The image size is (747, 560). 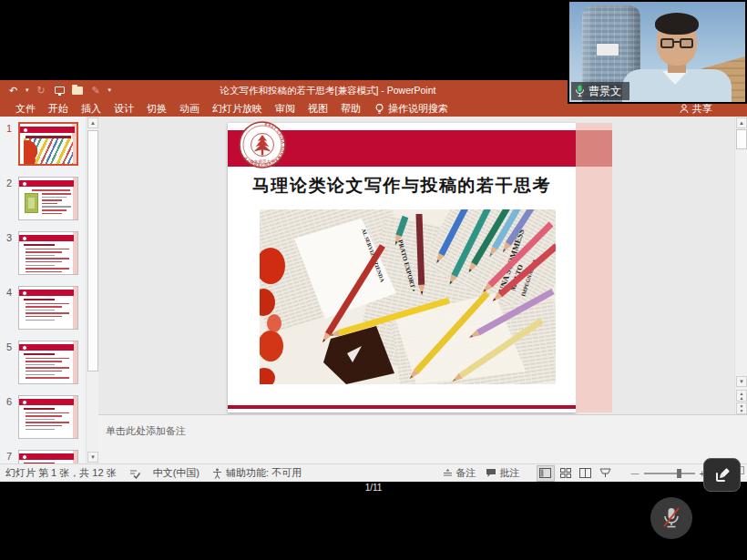 What do you see at coordinates (636, 473) in the screenshot?
I see `zoom-out-button: —` at bounding box center [636, 473].